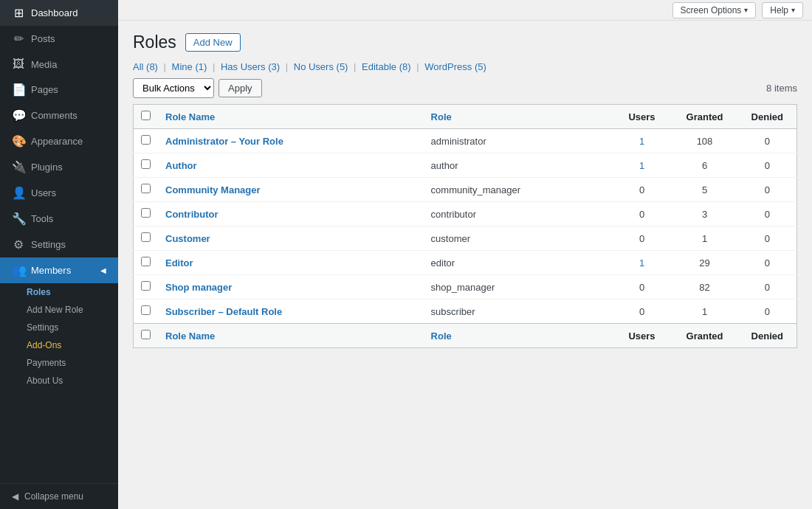  I want to click on col-header-role: Role, so click(518, 117).